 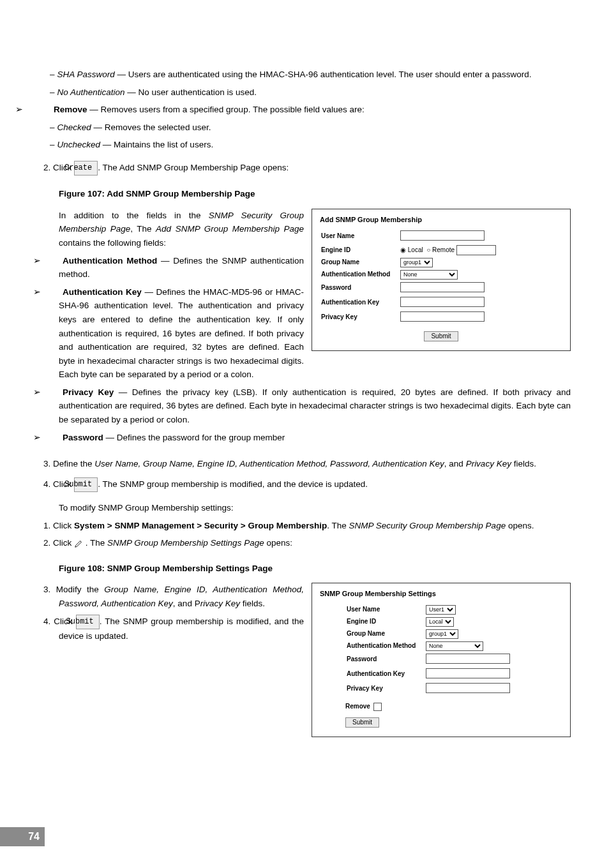 I want to click on sub-bullet-noauth: –No Authentication — No user authenticat…, so click(x=315, y=93).